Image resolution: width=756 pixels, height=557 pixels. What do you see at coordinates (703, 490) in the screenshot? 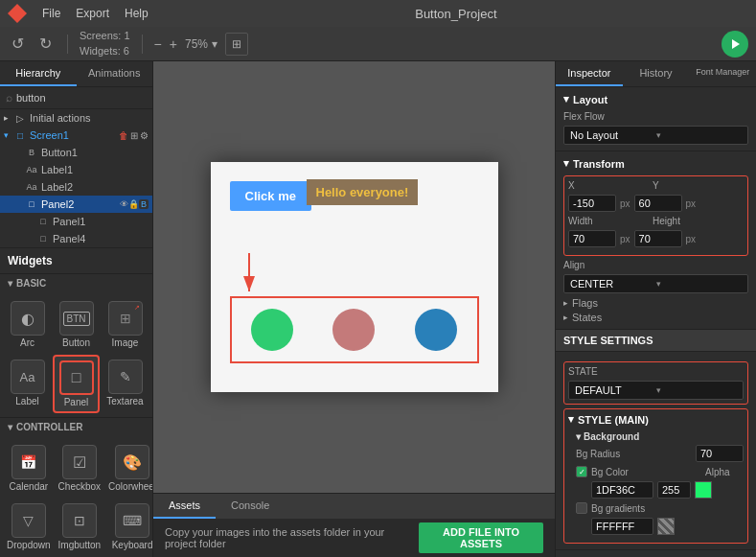
I see `color-swatch` at bounding box center [703, 490].